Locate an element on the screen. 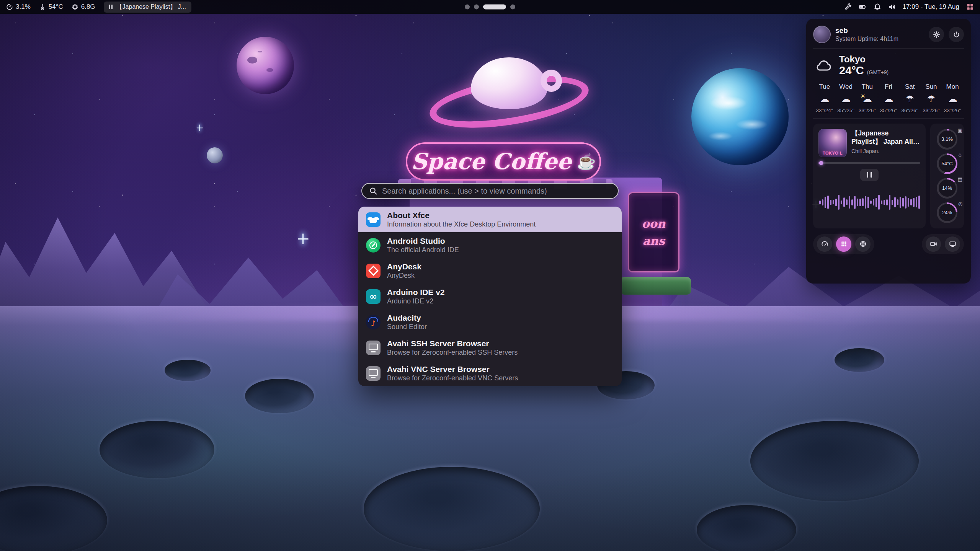  media-progress-bar is located at coordinates (869, 163).